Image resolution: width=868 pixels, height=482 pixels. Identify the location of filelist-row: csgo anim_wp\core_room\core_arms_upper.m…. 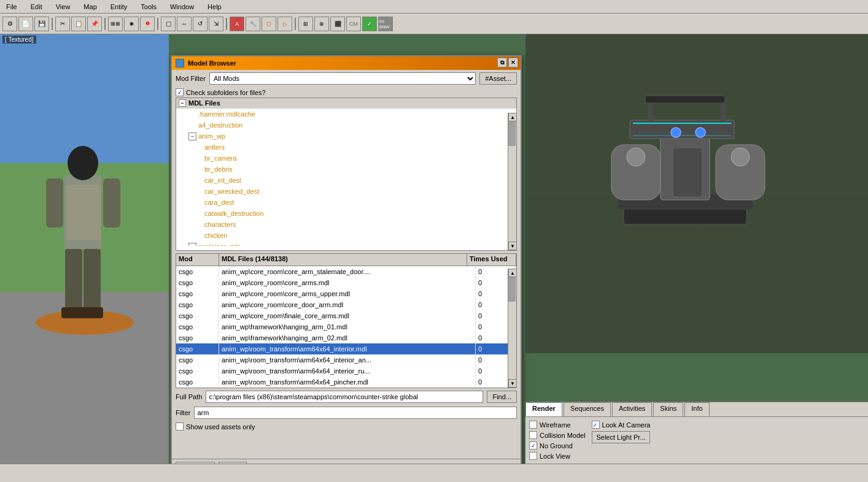
(346, 294).